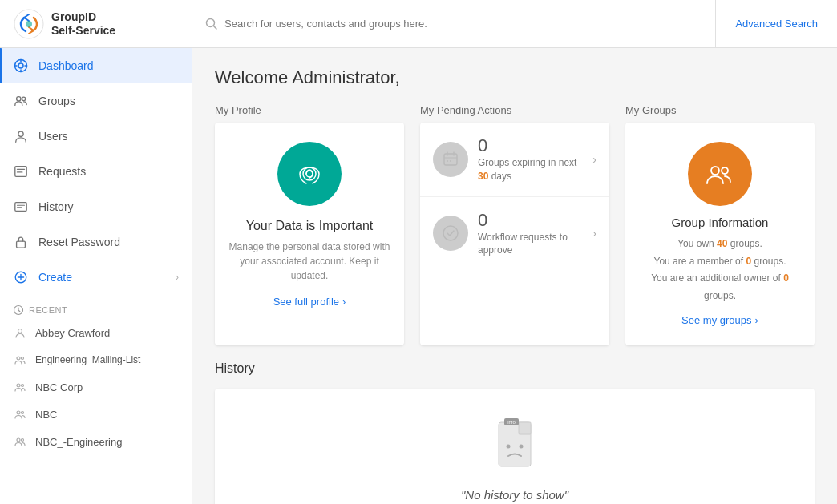 The image size is (837, 504). I want to click on logo-text: GroupID Self-Service, so click(83, 24).